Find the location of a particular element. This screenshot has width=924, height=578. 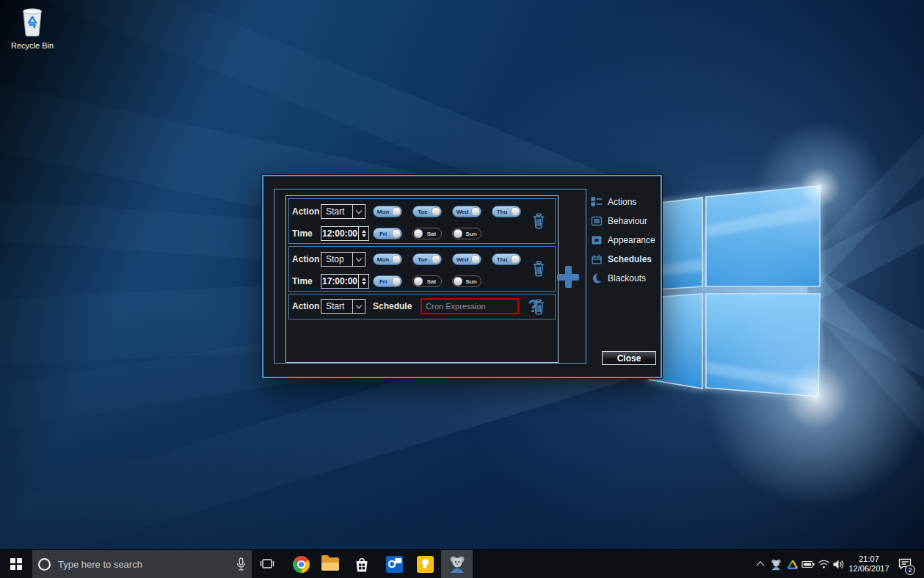

taskbar: O is located at coordinates (462, 564).